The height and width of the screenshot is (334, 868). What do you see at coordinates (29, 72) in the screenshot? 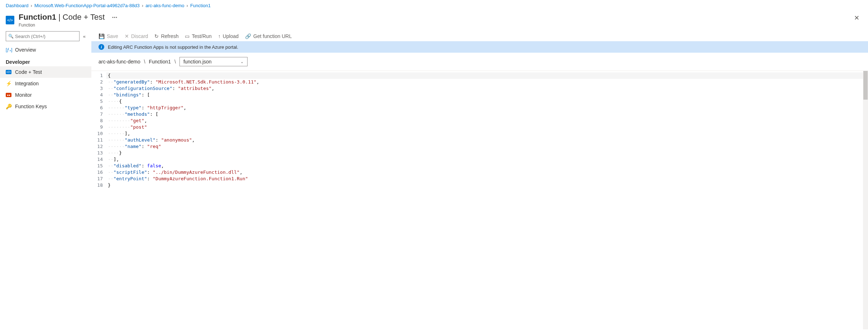
I see `sidebar-item-label: Code + Test` at bounding box center [29, 72].